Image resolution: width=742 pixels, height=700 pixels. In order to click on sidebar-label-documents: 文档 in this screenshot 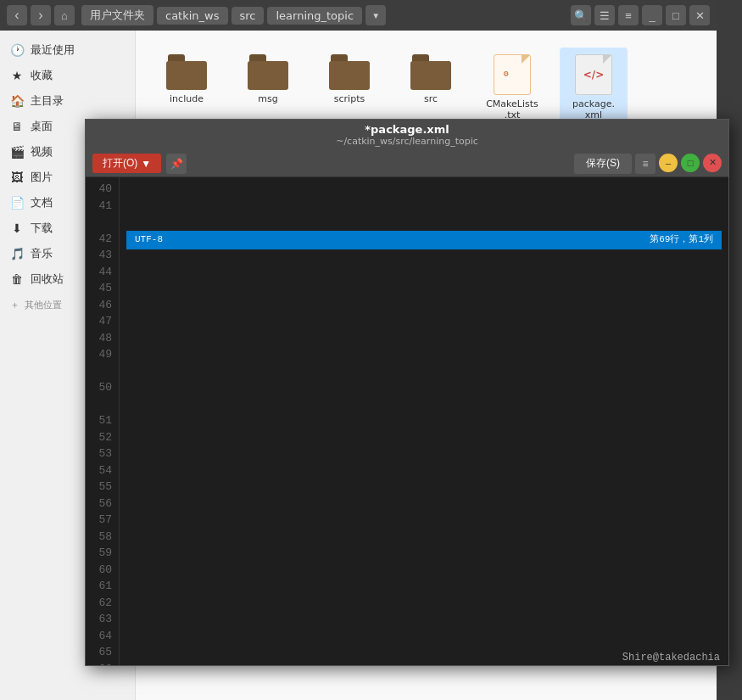, I will do `click(42, 203)`.